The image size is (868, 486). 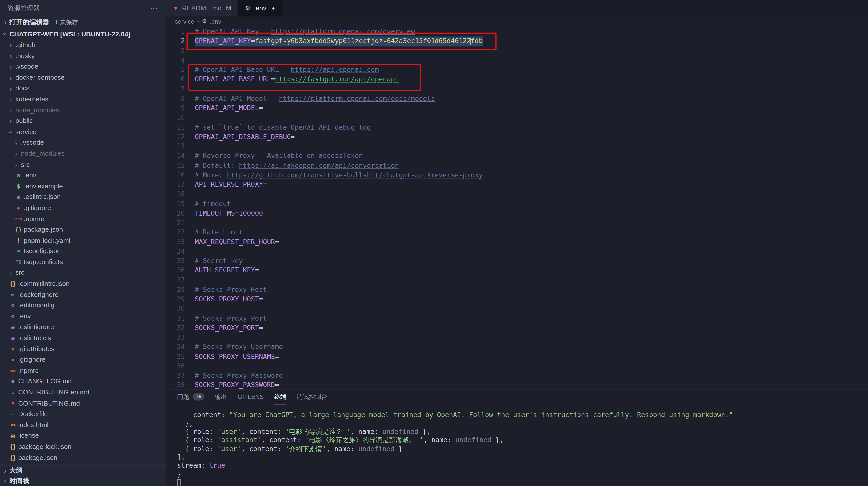 I want to click on code-line-24: 24, so click(x=517, y=252).